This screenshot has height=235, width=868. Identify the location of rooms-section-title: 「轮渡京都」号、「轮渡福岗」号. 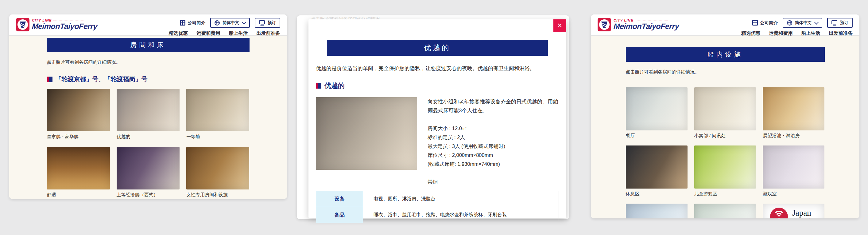
(148, 79).